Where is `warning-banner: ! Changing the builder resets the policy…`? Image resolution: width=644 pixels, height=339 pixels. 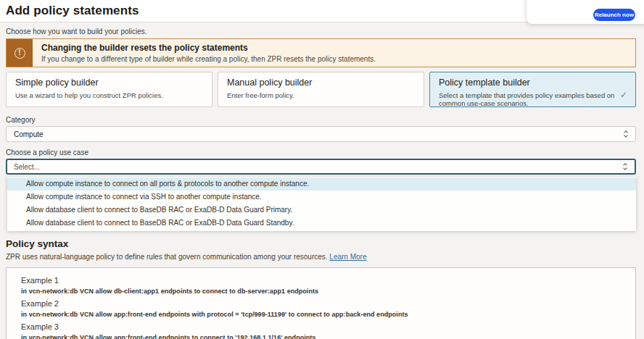
warning-banner: ! Changing the builder resets the policy… is located at coordinates (321, 53).